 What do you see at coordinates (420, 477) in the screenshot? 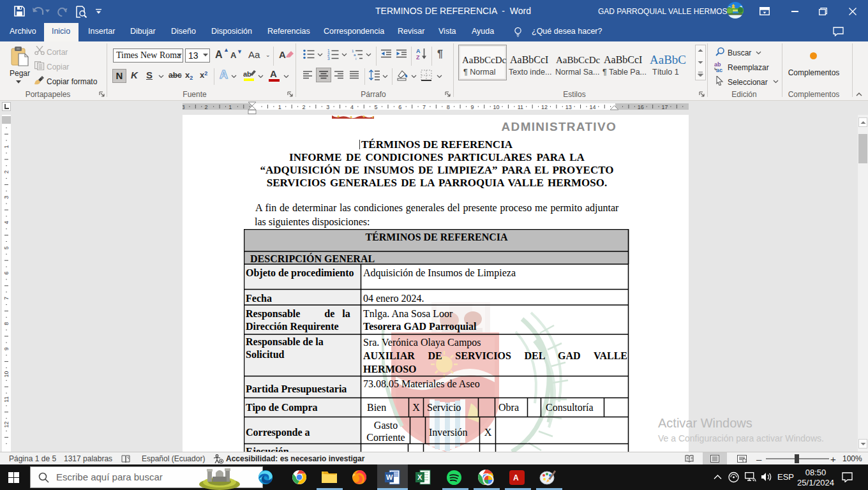
I see `svg-text: X` at bounding box center [420, 477].